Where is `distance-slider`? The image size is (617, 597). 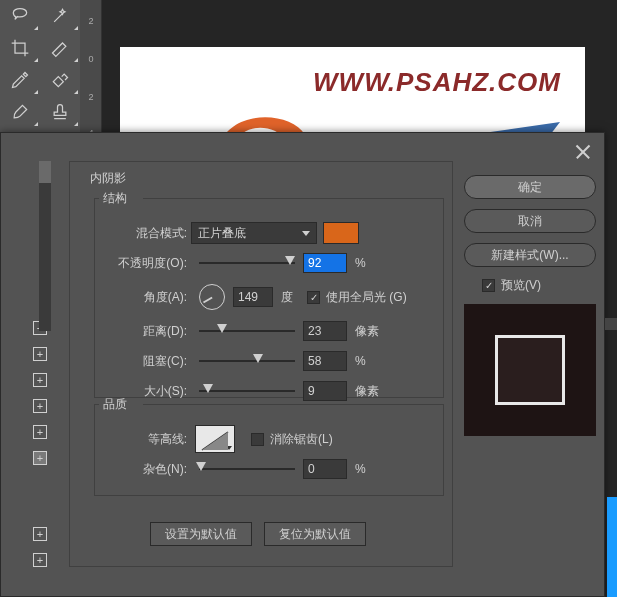
distance-slider is located at coordinates (247, 331).